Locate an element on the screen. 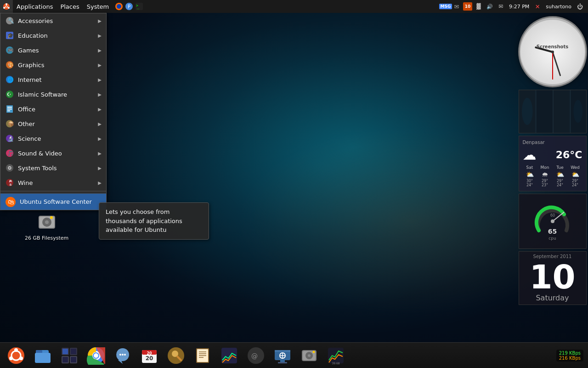  svg-text: P is located at coordinates (129, 6).